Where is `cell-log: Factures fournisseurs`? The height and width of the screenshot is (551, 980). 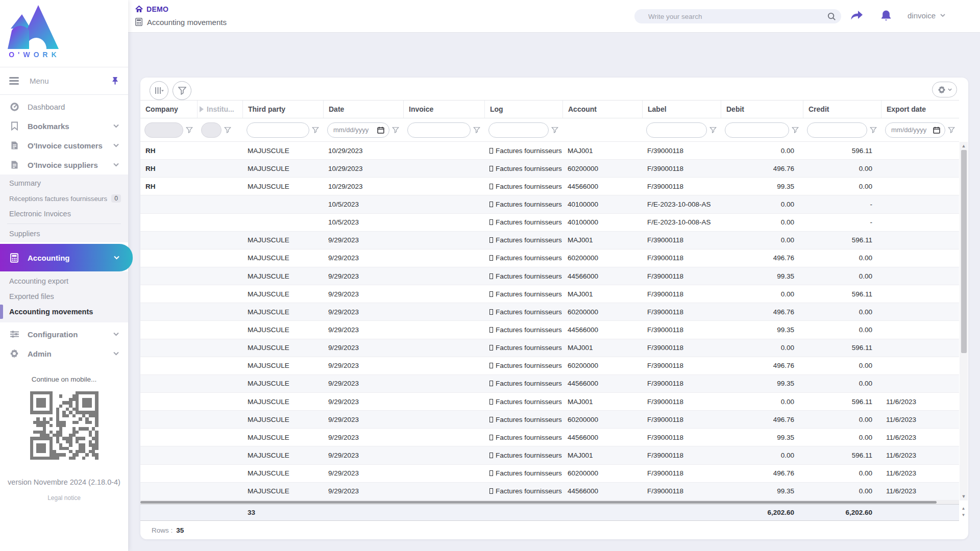
cell-log: Factures fournisseurs is located at coordinates (524, 240).